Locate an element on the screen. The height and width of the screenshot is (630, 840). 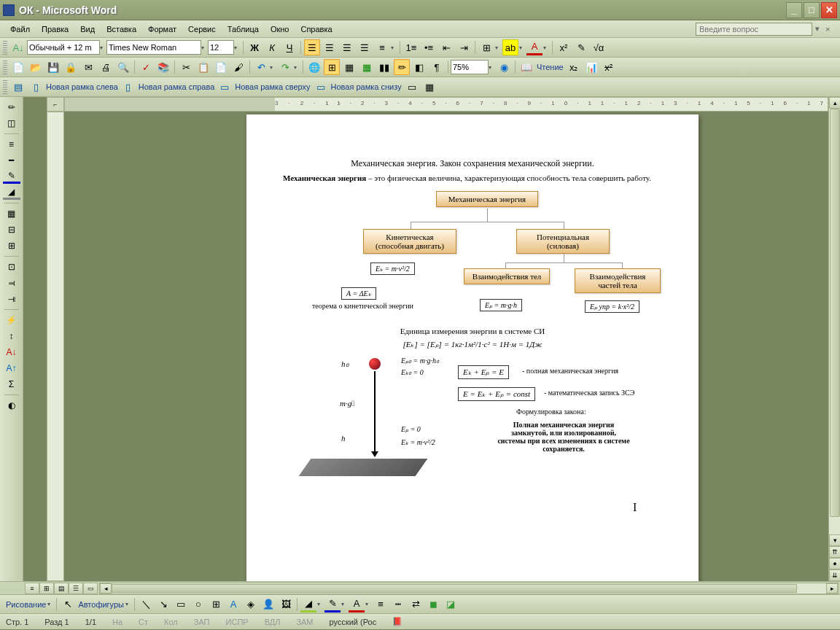
mail-icon: ✉ is located at coordinates (88, 67).